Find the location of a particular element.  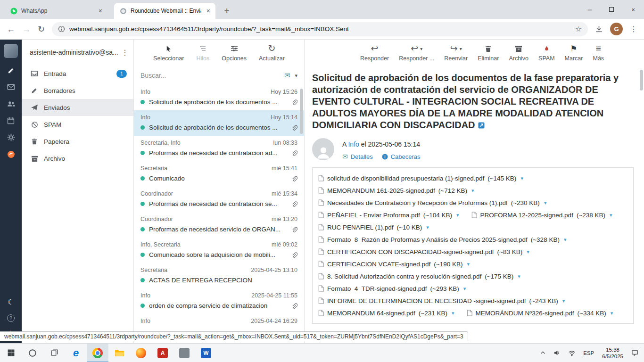

url-bar: webmail.sanjuan.gob.ec/cpsess4713464511/… is located at coordinates (320, 29).